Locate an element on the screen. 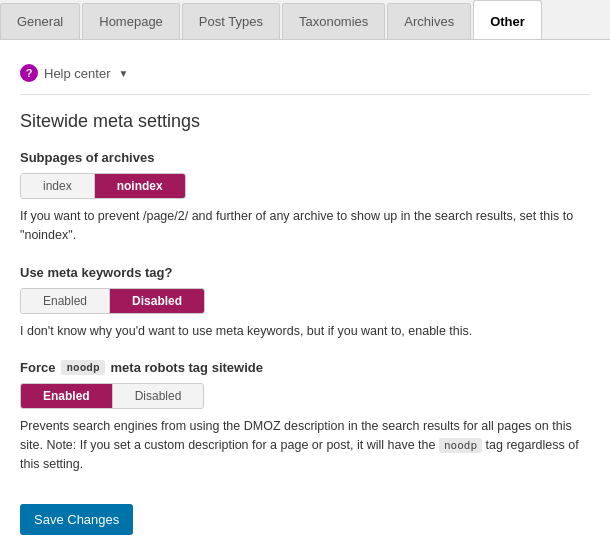 The image size is (610, 545). page-title: Sitewide meta settings is located at coordinates (305, 122).